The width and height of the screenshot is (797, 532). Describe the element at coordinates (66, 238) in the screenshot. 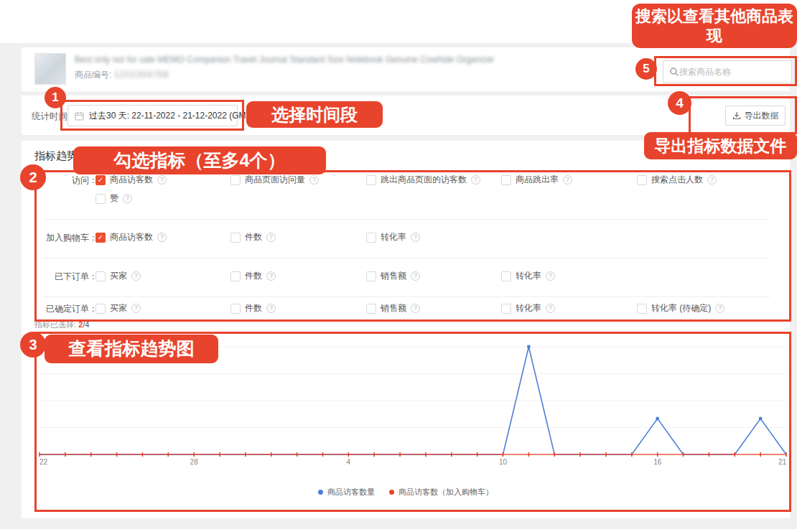

I see `metric-category-label: 加入购物车：` at that location.